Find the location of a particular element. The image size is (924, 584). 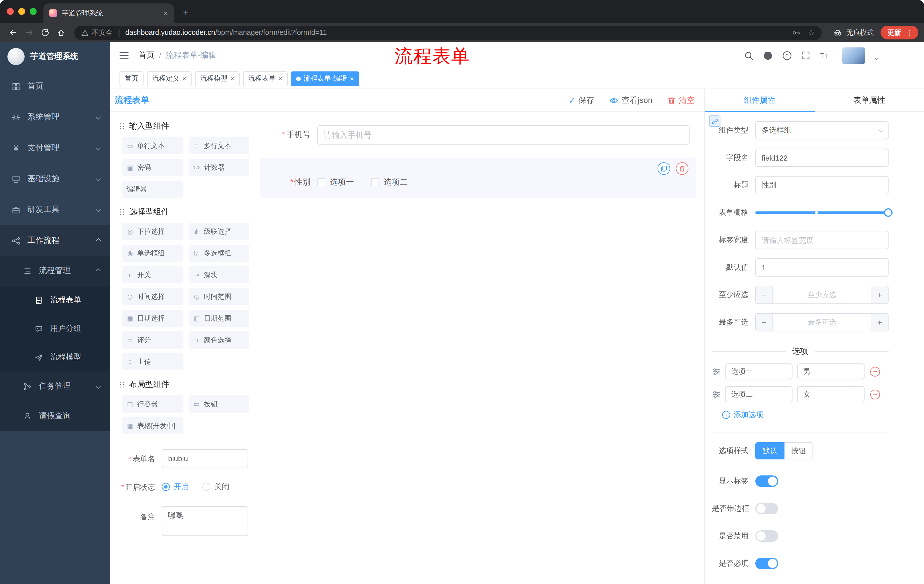

tab-form-props: 表单属性 is located at coordinates (870, 100).